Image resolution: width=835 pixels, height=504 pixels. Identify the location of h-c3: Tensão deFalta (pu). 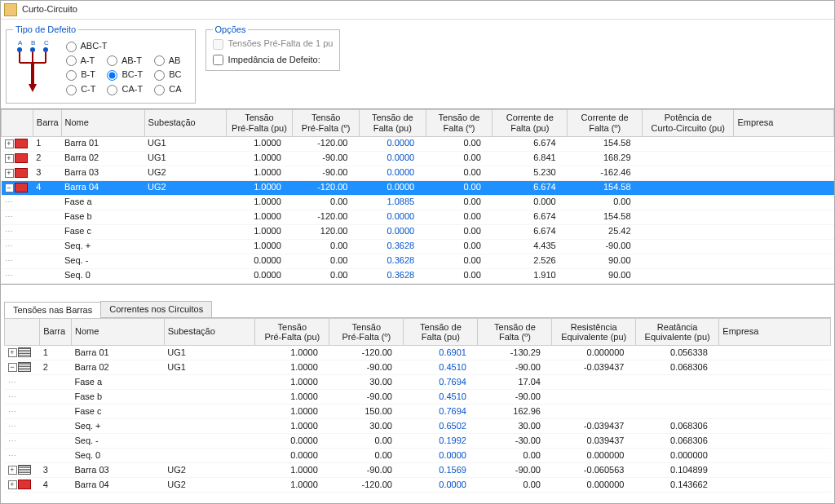
(392, 122).